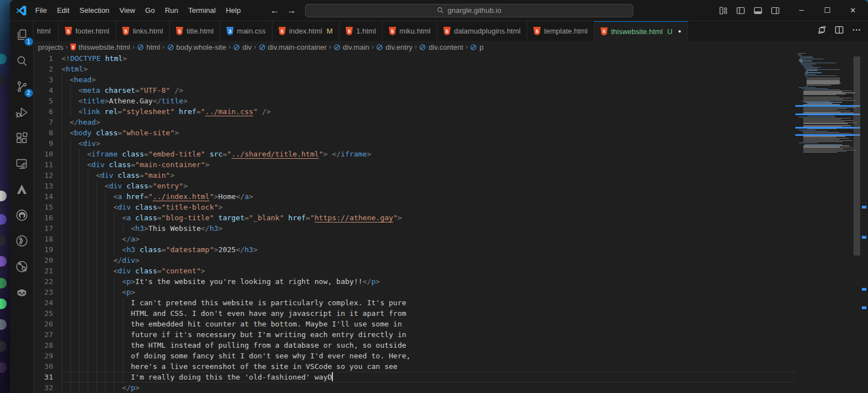 The height and width of the screenshot is (393, 868). Describe the element at coordinates (143, 31) in the screenshot. I see `tab-links.html: 5links.html` at that location.